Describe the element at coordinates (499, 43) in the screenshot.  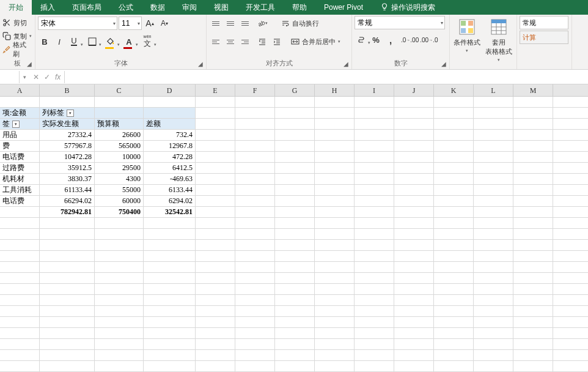
I see `format-as-table-button: 套用 表格格式 ▾` at that location.